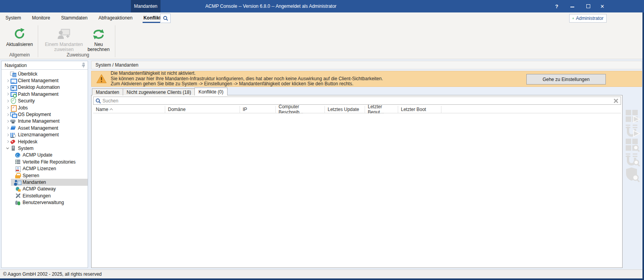 This screenshot has height=280, width=644. What do you see at coordinates (44, 182) in the screenshot?
I see `sidebar-item-mandanten: Mandanten` at bounding box center [44, 182].